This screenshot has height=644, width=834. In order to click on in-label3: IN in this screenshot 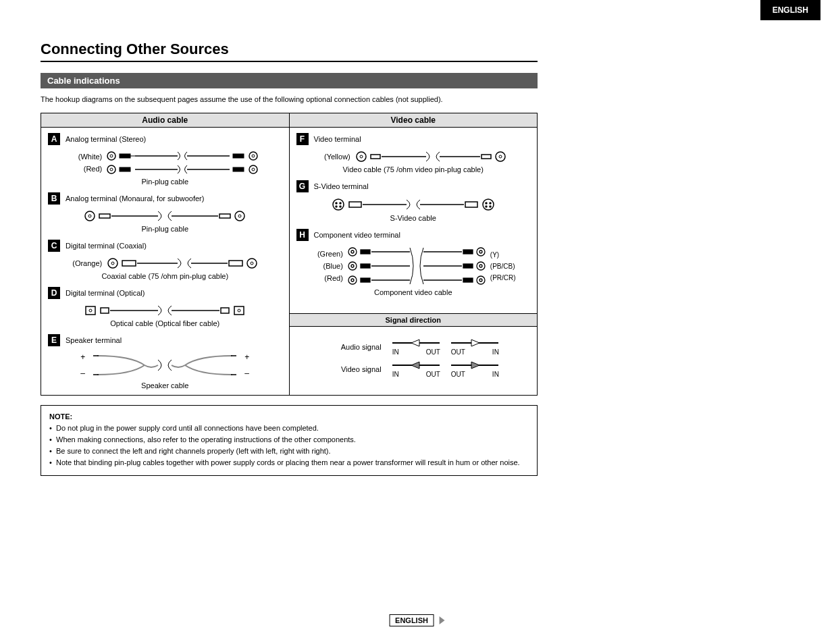, I will do `click(396, 374)`.